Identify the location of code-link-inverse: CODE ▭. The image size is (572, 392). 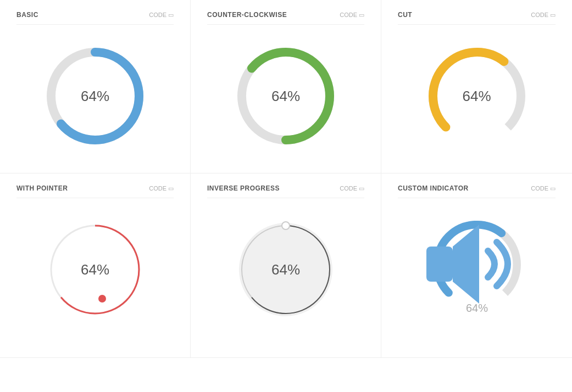
(352, 189).